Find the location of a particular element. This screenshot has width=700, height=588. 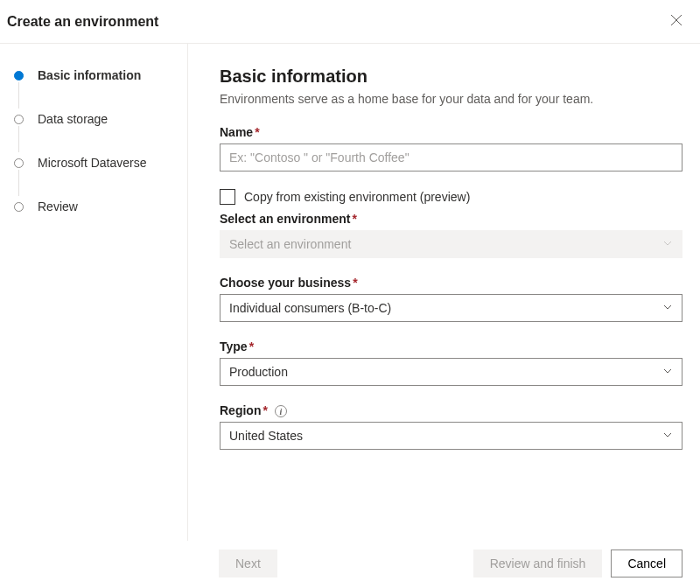

page-subtitle: Environments serve as a home base for yo… is located at coordinates (452, 99).